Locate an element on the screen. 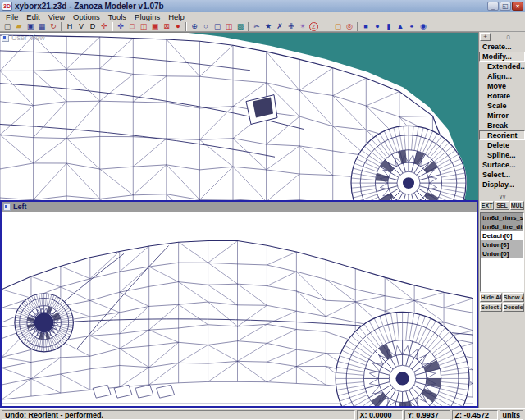 The height and width of the screenshot is (420, 525). command-reorient: Reorient is located at coordinates (502, 135).